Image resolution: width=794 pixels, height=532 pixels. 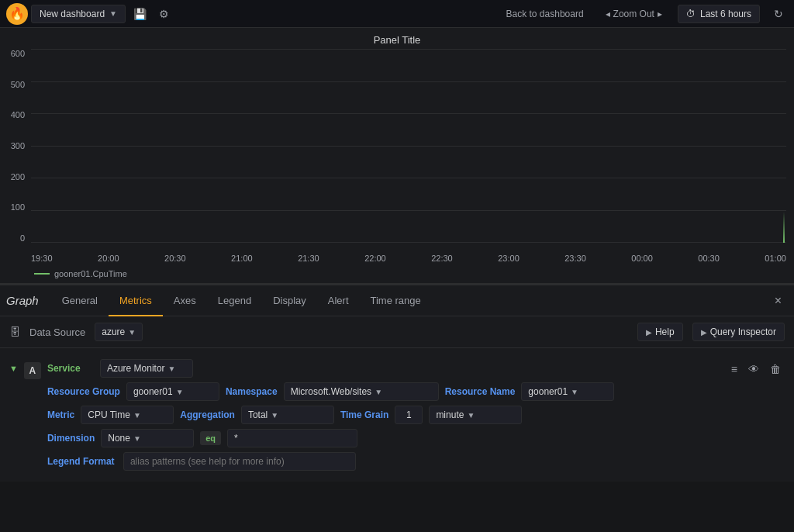 What do you see at coordinates (338, 301) in the screenshot?
I see `tab-alert: Alert` at bounding box center [338, 301].